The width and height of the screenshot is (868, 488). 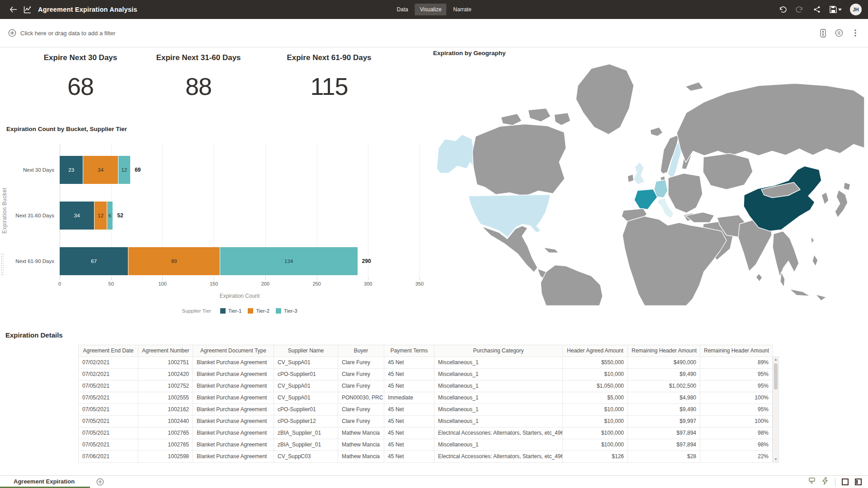 What do you see at coordinates (605, 99) in the screenshot?
I see `map-region-greenland` at bounding box center [605, 99].